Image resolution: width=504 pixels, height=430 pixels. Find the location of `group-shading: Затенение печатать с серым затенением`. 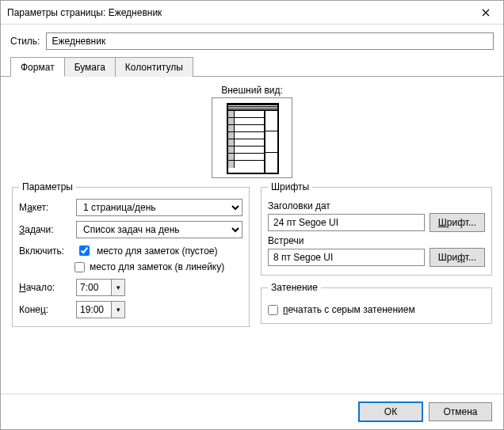

group-shading: Затенение печатать с серым затенением is located at coordinates (376, 303).